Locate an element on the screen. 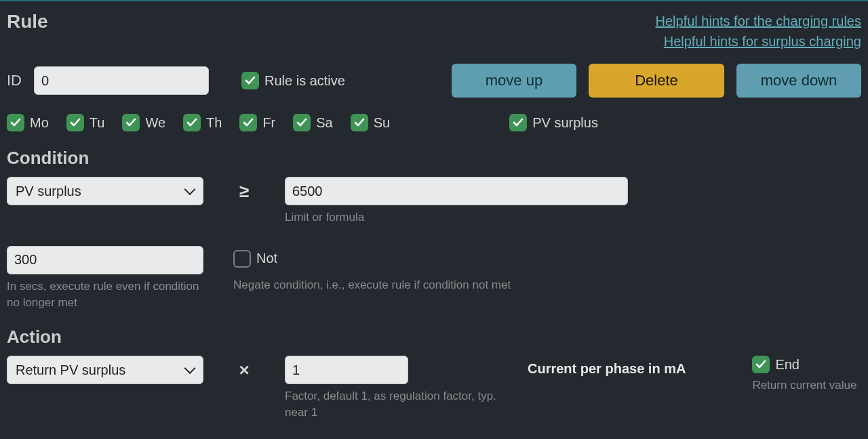  end-sub: Return current value is located at coordinates (804, 385).